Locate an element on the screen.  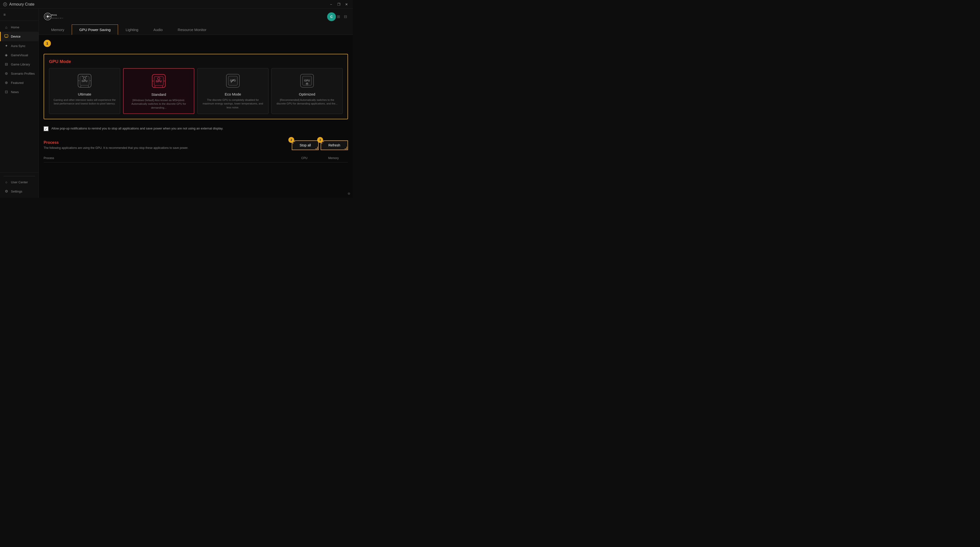
eco-desc: The discrete GPU is completely disabled … is located at coordinates (233, 104).